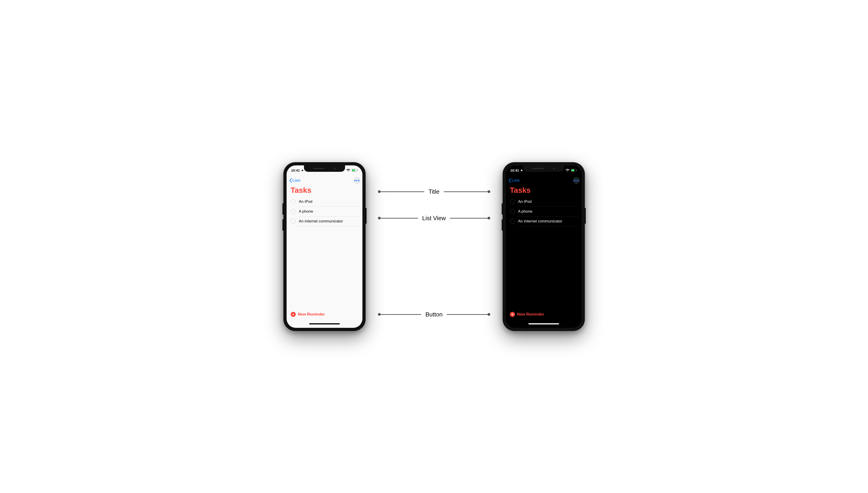 The width and height of the screenshot is (868, 493). What do you see at coordinates (434, 218) in the screenshot?
I see `annotation-label: List View` at bounding box center [434, 218].